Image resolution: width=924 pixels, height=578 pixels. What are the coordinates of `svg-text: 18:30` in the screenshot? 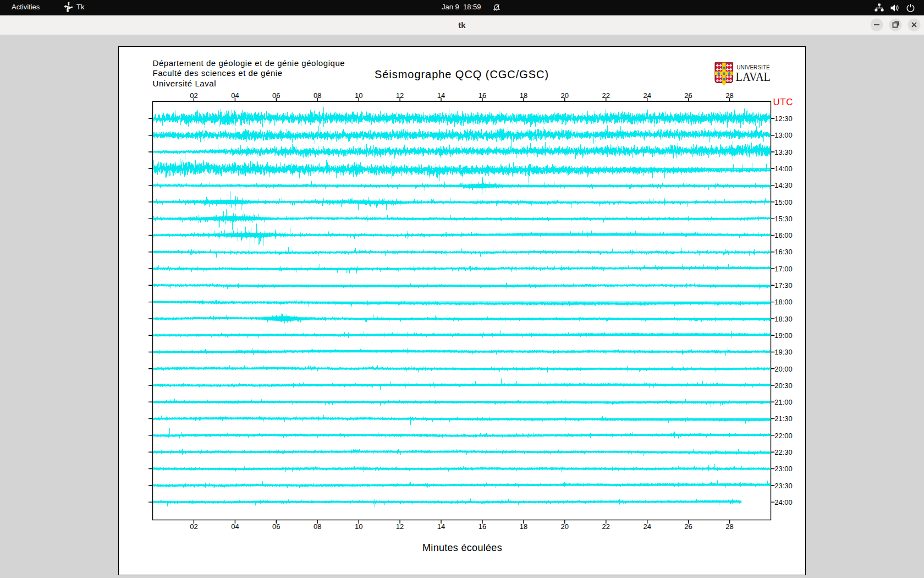 It's located at (783, 319).